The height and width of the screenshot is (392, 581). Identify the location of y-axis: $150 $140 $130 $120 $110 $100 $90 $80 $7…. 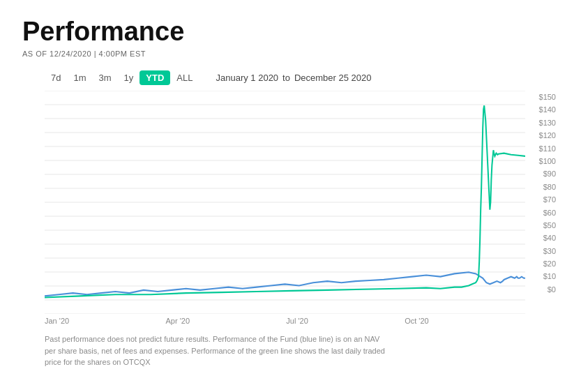
(542, 194).